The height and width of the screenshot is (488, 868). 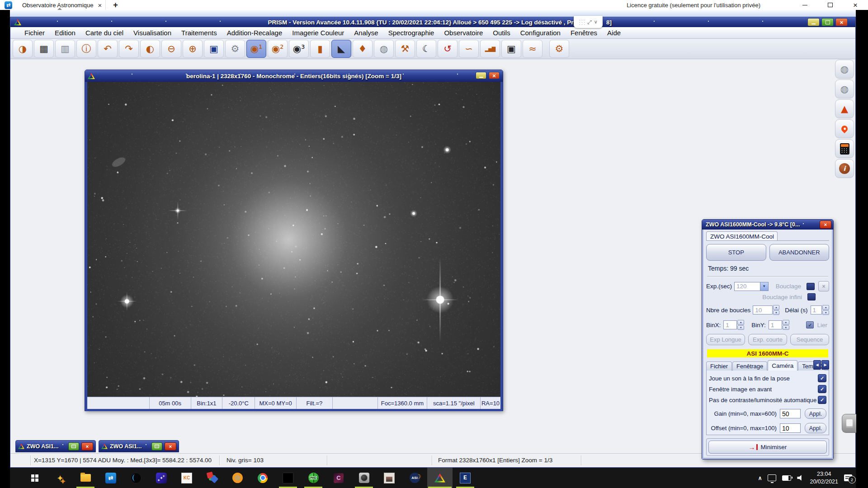 What do you see at coordinates (824, 286) in the screenshot?
I see `cancel-loop-button: ×` at bounding box center [824, 286].